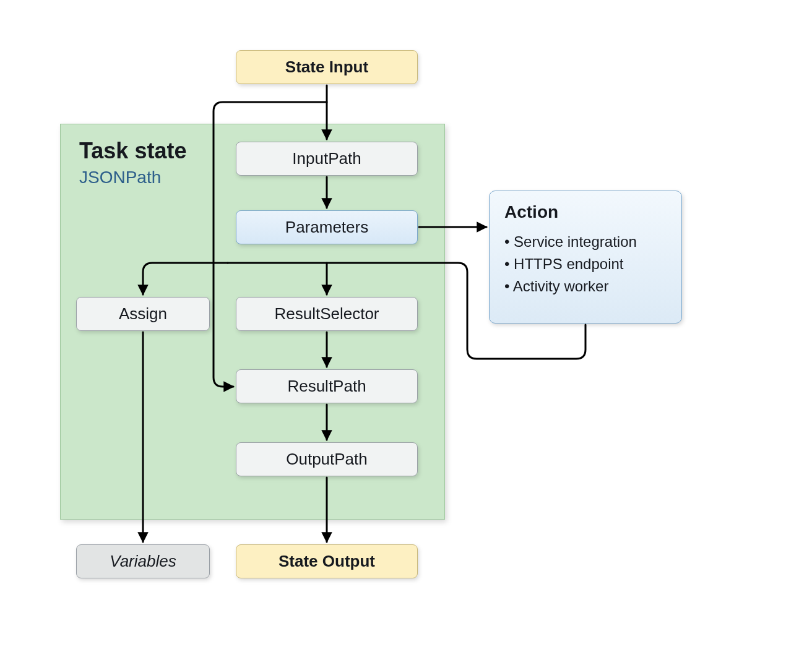 Image resolution: width=812 pixels, height=652 pixels. Describe the element at coordinates (585, 264) in the screenshot. I see `action-item-1: HTTPS endpoint` at that location.